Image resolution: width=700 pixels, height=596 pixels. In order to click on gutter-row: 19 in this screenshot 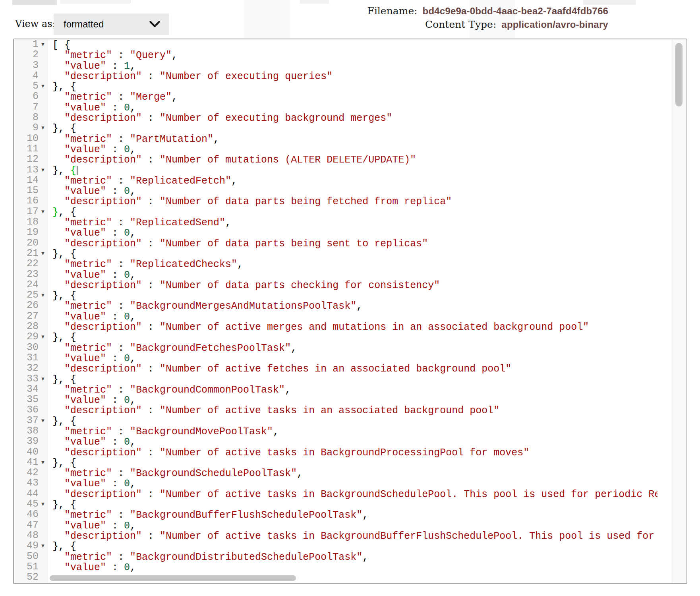, I will do `click(31, 232)`.